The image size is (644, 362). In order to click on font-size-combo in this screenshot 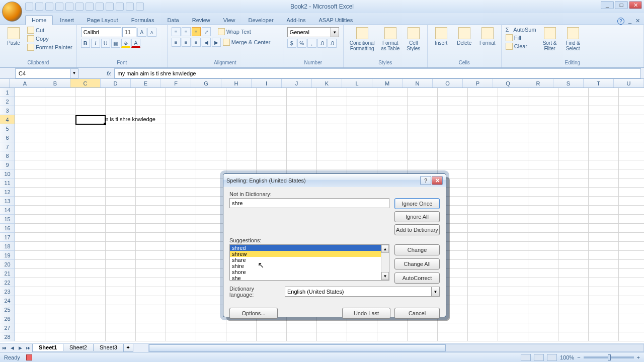, I will do `click(129, 32)`.